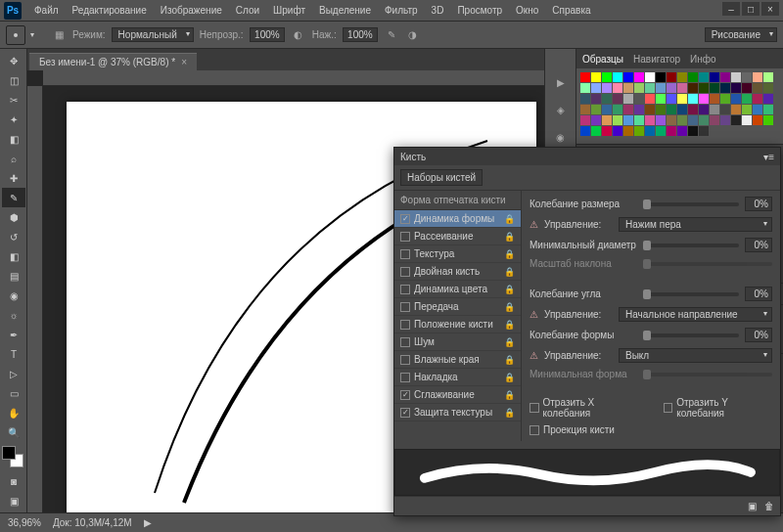 This screenshot has width=783, height=532. What do you see at coordinates (458, 307) in the screenshot?
I see `brush-option-item: Передача🔒` at bounding box center [458, 307].